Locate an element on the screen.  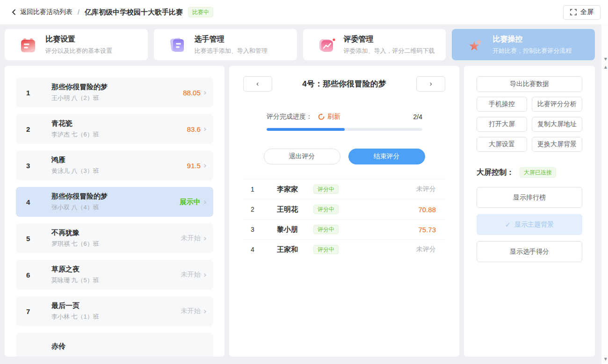
nav-card-title: 选手管理 is located at coordinates (231, 39).